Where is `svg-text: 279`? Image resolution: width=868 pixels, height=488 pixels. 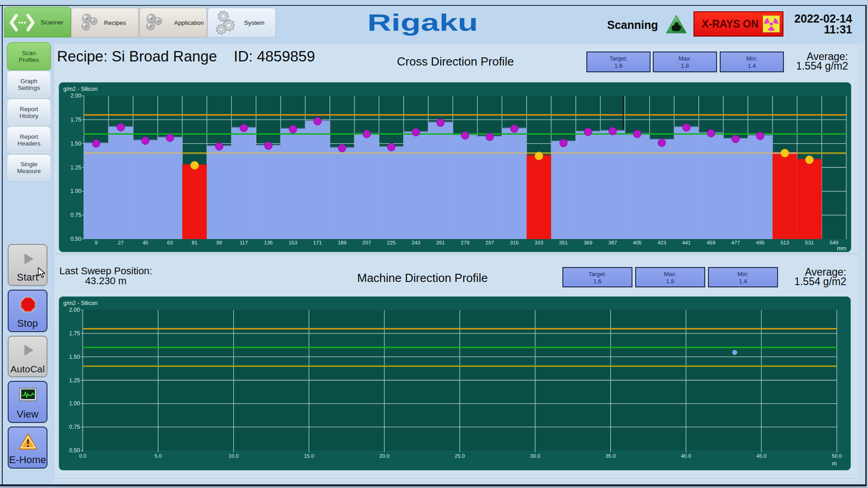
svg-text: 279 is located at coordinates (465, 243).